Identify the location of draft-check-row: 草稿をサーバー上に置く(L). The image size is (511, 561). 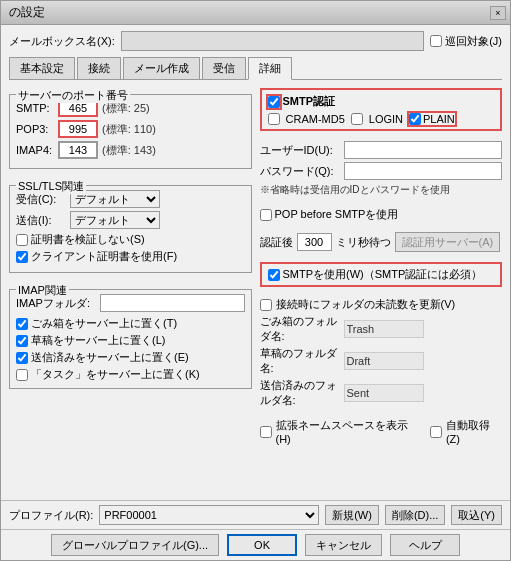
(130, 340).